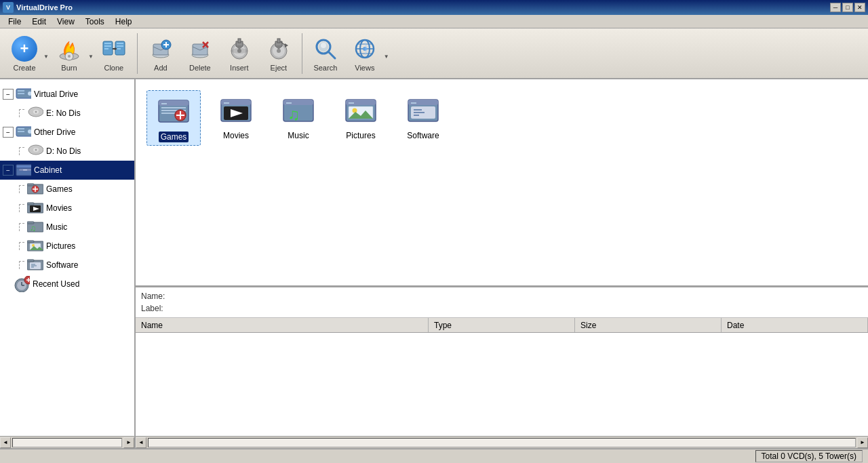 This screenshot has width=868, height=463. I want to click on menu-help: Help, so click(123, 22).